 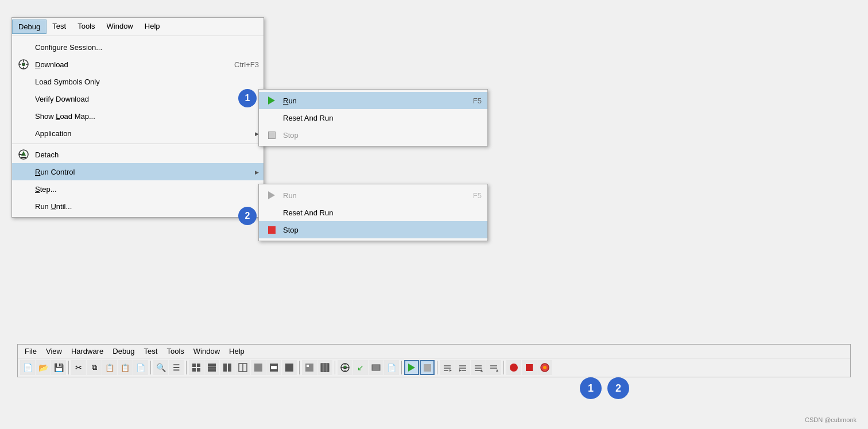 I want to click on menu-help: Help, so click(x=153, y=26).